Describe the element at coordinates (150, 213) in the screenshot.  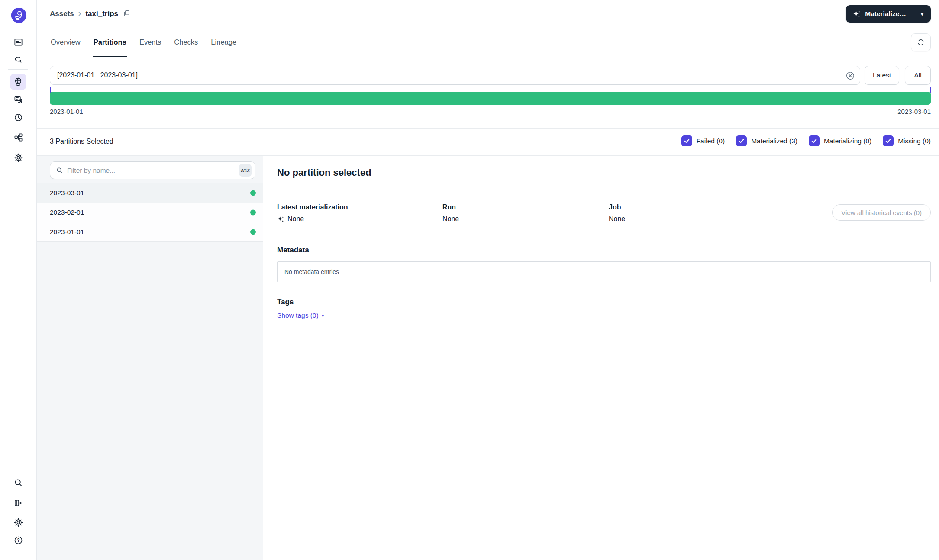
I see `partition-row: 2023-02-01` at that location.